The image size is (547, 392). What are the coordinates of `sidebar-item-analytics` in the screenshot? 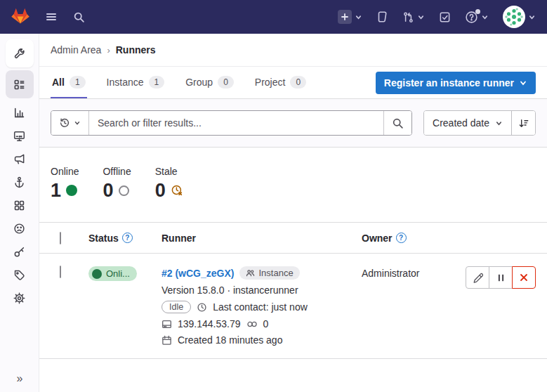 It's located at (20, 112).